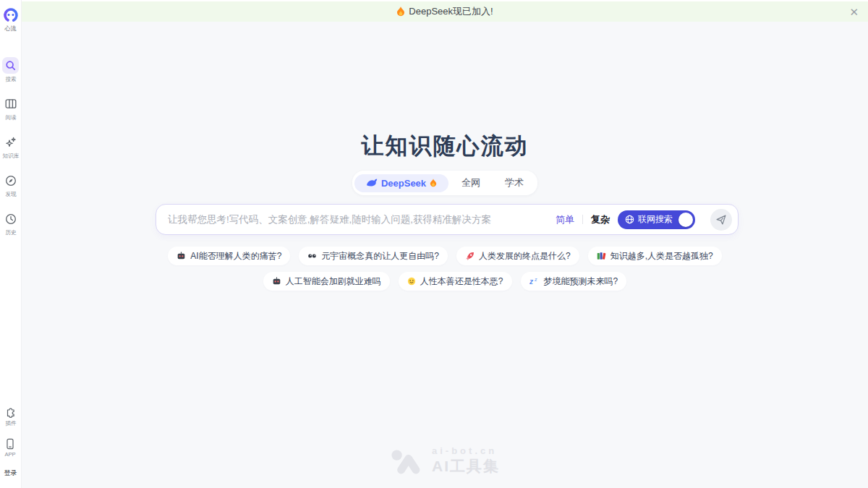 The image size is (868, 488). What do you see at coordinates (629, 220) in the screenshot?
I see `globe-icon` at bounding box center [629, 220].